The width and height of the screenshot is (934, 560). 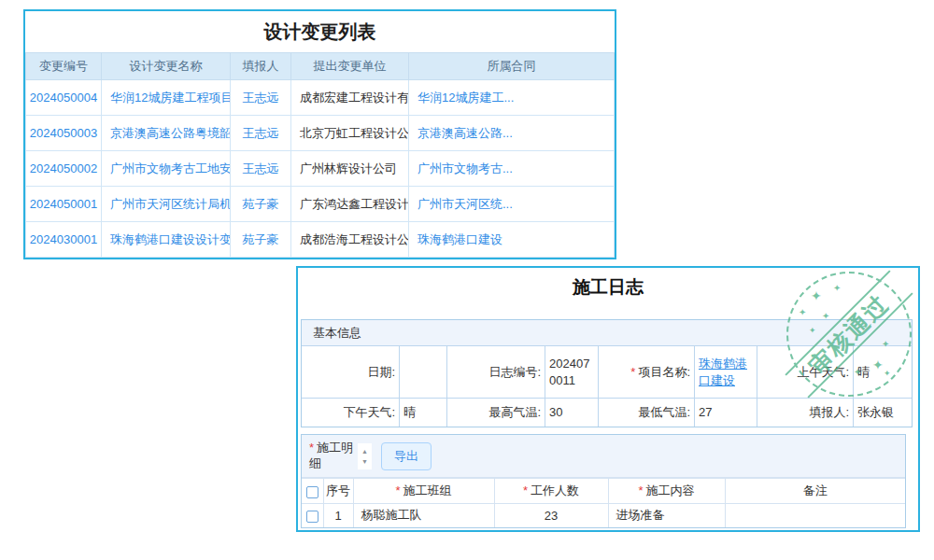 I want to click on team-cell: 杨聪施工队, so click(x=424, y=515).